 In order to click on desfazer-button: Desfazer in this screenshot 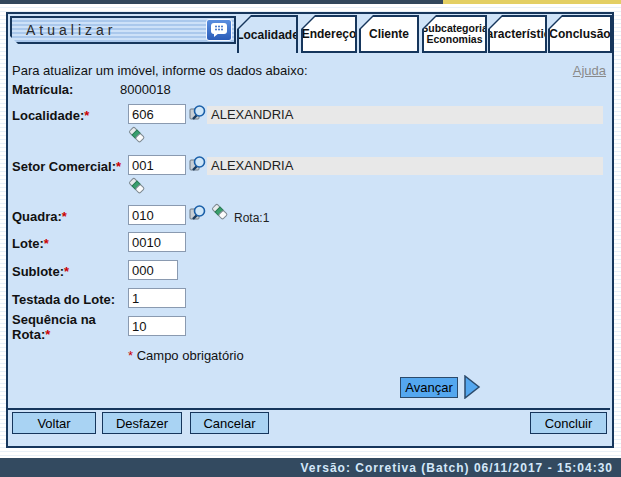, I will do `click(142, 423)`.